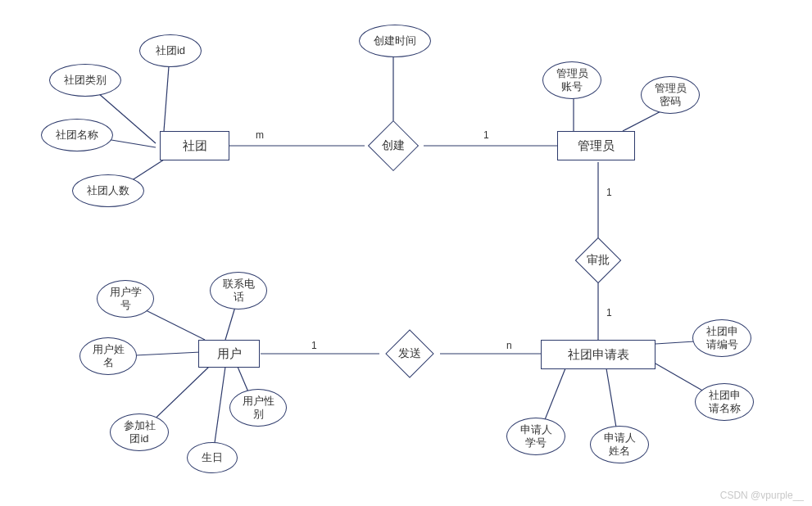 Image resolution: width=812 pixels, height=506 pixels. What do you see at coordinates (258, 408) in the screenshot?
I see `attr-user-gender: 用户性 别` at bounding box center [258, 408].